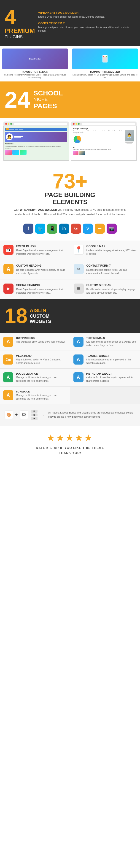  I want to click on elements-section: 73+ PAGE BUILDING ELEMENTS With WPBAKERY…, so click(70, 202).